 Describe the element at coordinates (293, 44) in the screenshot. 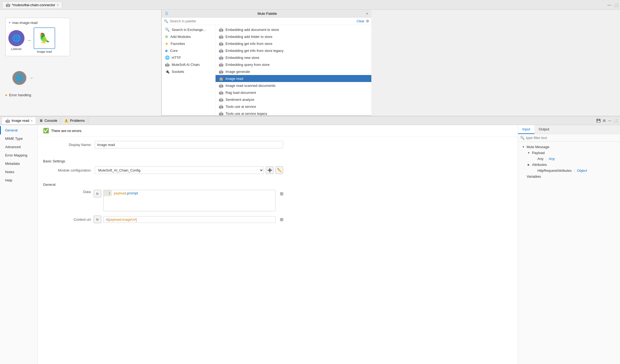

I see `palette-item-2: 🤖 Embedding get info from store` at that location.